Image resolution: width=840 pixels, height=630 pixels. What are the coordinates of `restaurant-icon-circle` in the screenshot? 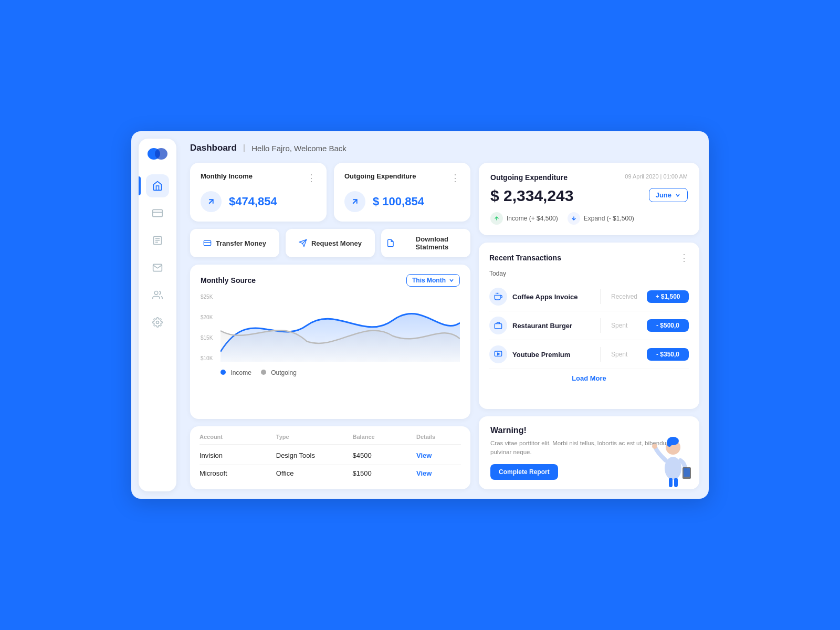 It's located at (498, 326).